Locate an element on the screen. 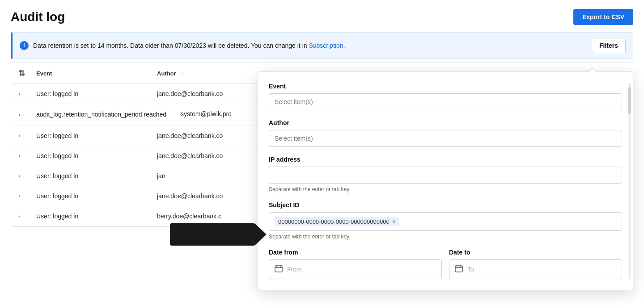  date-to-label: Date to is located at coordinates (536, 252).